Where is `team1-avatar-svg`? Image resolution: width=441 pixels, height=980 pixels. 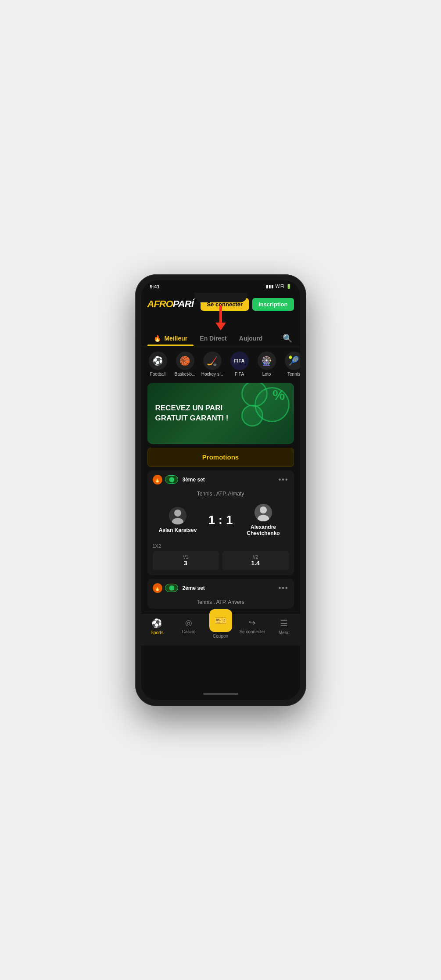 team1-avatar-svg is located at coordinates (178, 516).